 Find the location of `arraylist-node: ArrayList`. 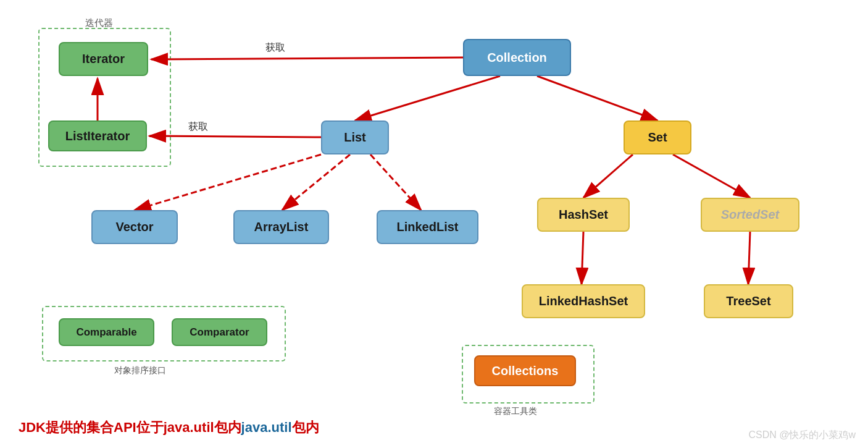

arraylist-node: ArrayList is located at coordinates (282, 227).